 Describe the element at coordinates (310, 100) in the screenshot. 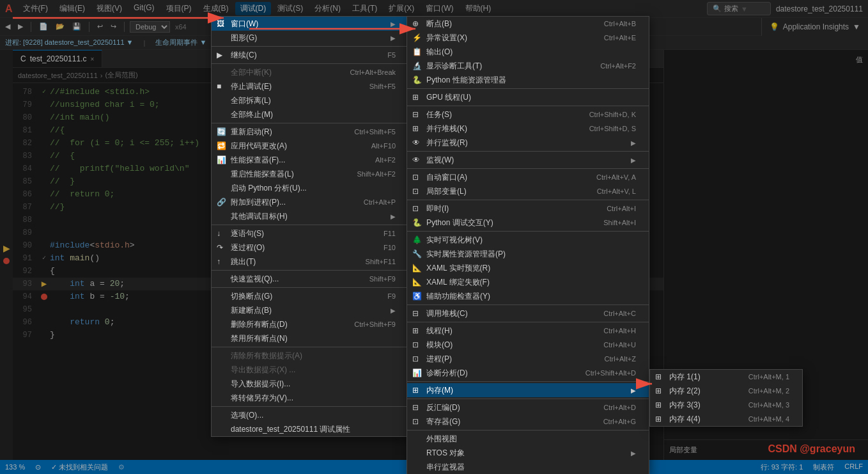

I see `menu-detachall-item: 全部拆离(L)` at that location.